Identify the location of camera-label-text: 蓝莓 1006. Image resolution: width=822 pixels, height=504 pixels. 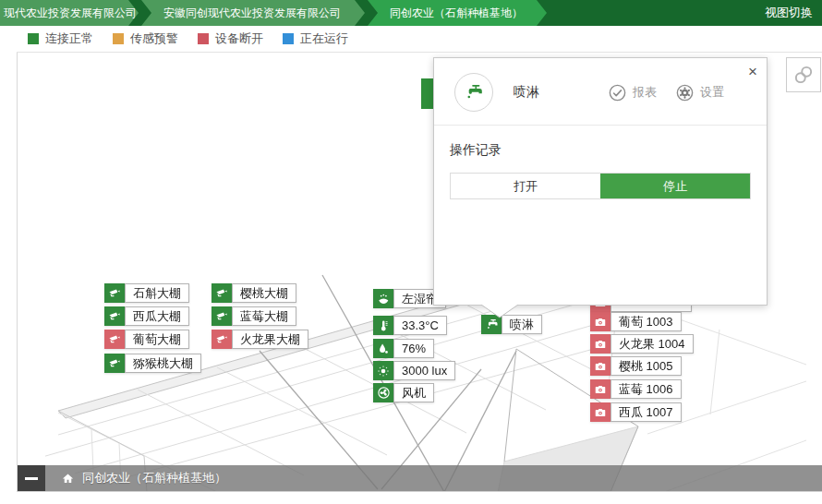
(647, 390).